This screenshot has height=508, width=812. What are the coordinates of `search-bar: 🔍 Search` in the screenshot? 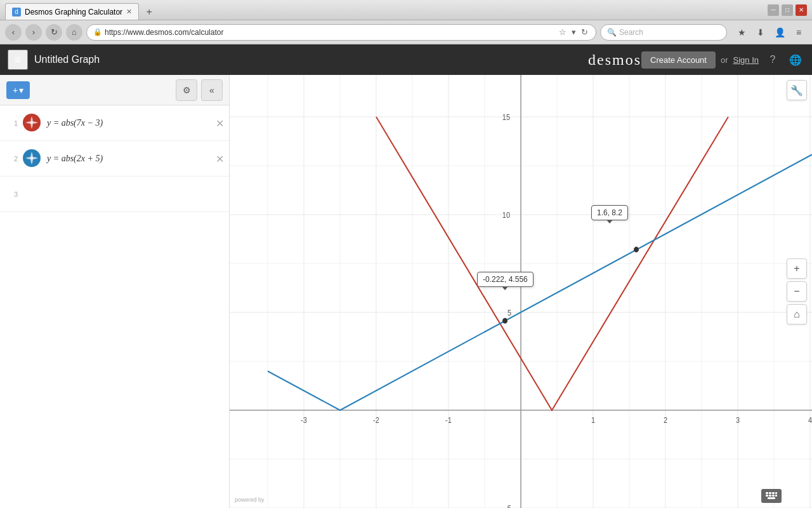 It's located at (664, 32).